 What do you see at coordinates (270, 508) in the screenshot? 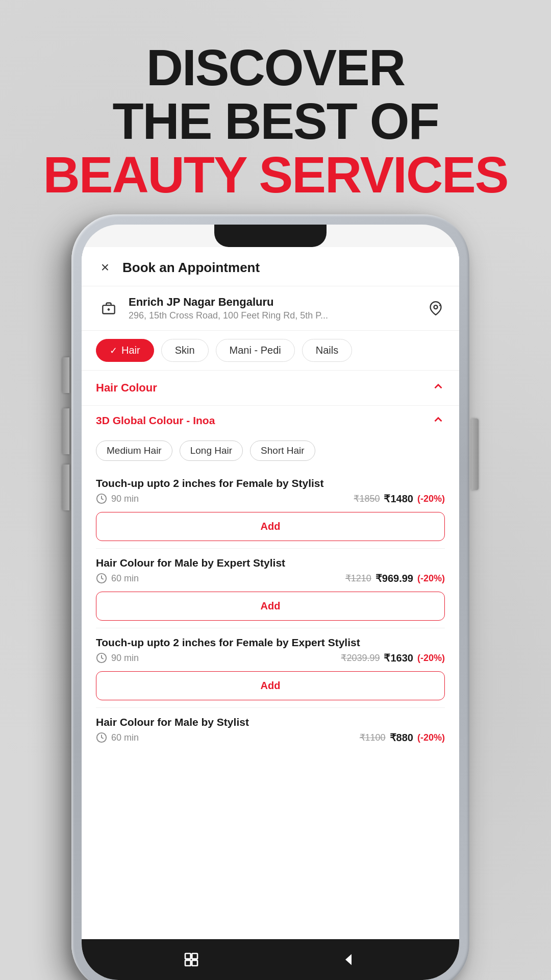
I see `service-item-1: Touch-up upto 2 inches for Female by Sty…` at bounding box center [270, 508].